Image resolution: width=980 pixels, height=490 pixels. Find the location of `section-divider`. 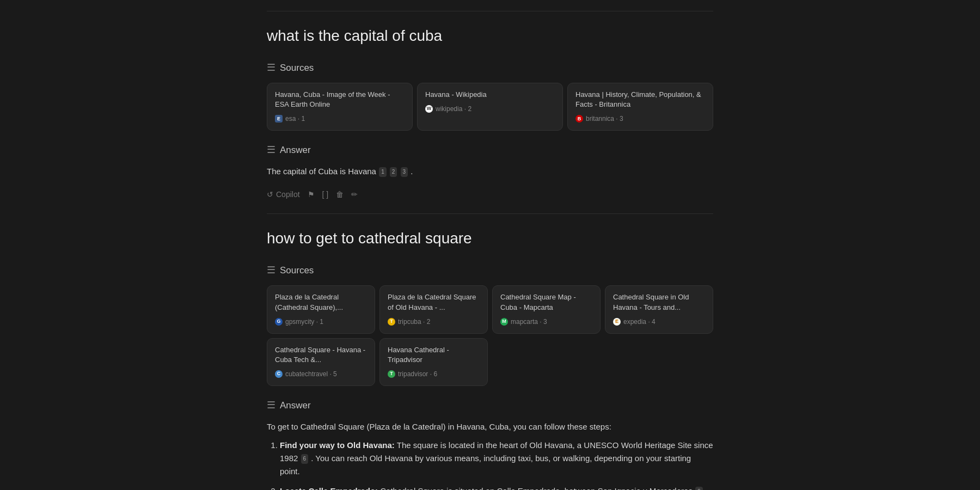

section-divider is located at coordinates (490, 213).